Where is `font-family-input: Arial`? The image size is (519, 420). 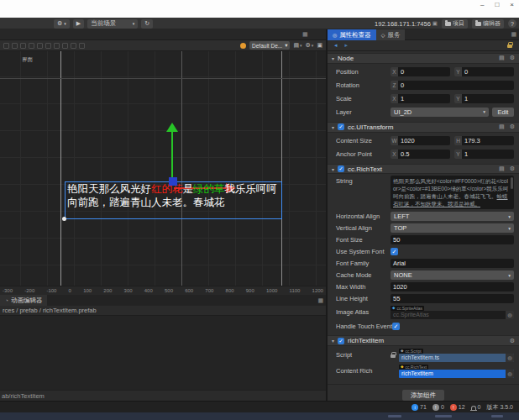 font-family-input: Arial is located at coordinates (452, 264).